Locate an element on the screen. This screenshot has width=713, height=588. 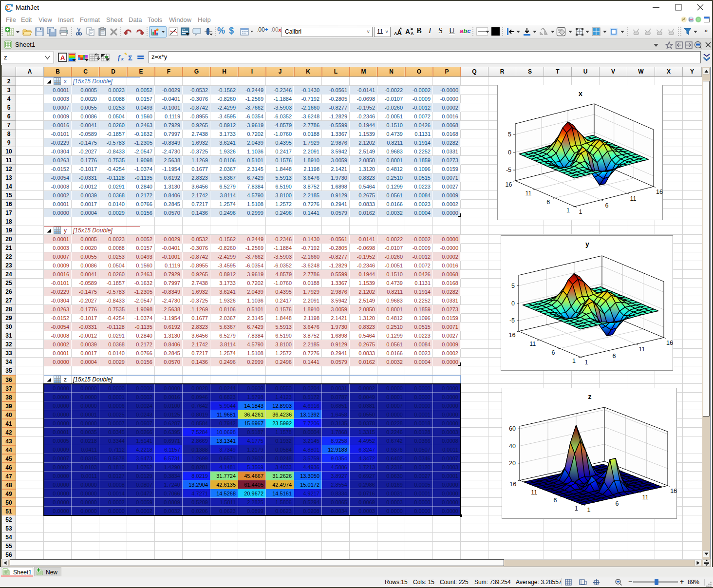
svg-text: y is located at coordinates (587, 244).